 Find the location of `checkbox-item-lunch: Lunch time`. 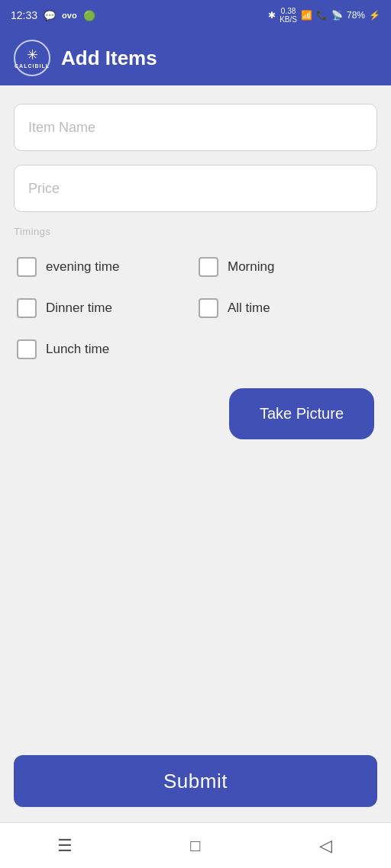

checkbox-item-lunch: Lunch time is located at coordinates (105, 349).